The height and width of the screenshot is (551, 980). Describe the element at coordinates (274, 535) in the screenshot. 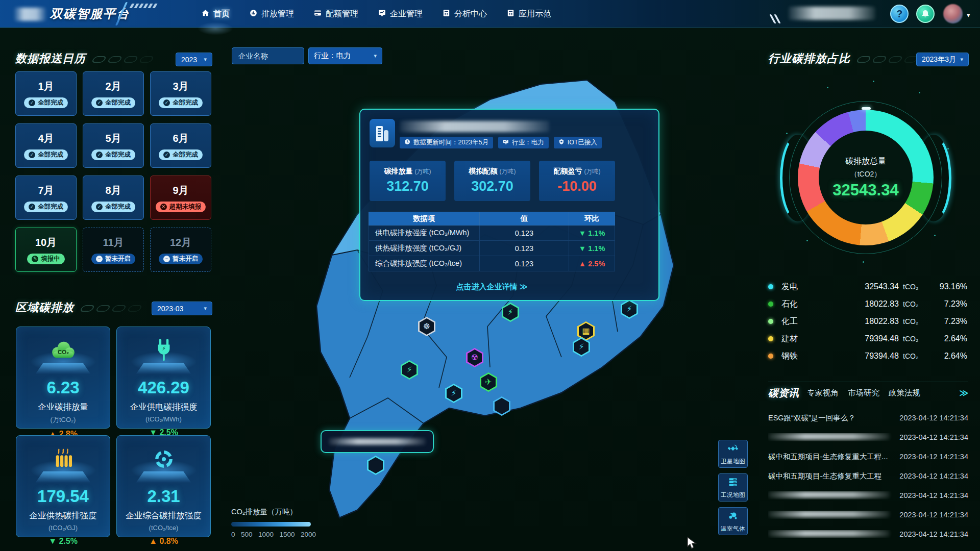

I see `map-legend-ticks: 0500100015002000` at that location.